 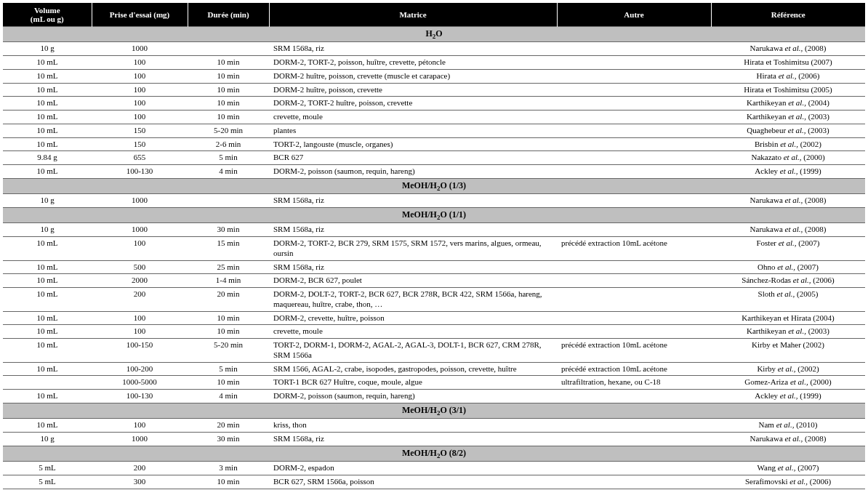 What do you see at coordinates (788, 369) in the screenshot?
I see `cell-reference: Kirby et al., (2002)` at bounding box center [788, 369].